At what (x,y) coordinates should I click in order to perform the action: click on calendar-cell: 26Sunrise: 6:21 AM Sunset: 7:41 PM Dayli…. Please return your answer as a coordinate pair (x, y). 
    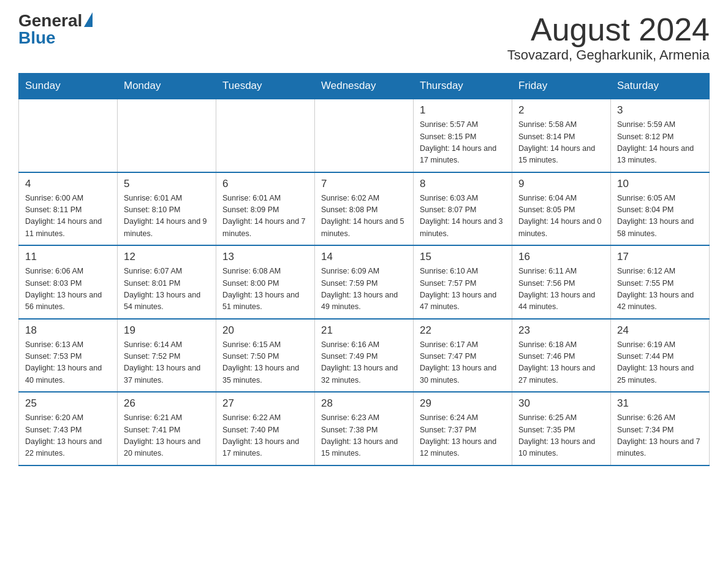
    Looking at the image, I should click on (167, 429).